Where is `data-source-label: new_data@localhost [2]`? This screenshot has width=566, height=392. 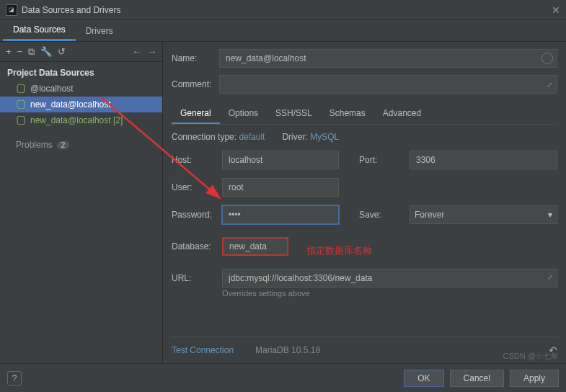 data-source-label: new_data@localhost [2] is located at coordinates (76, 120).